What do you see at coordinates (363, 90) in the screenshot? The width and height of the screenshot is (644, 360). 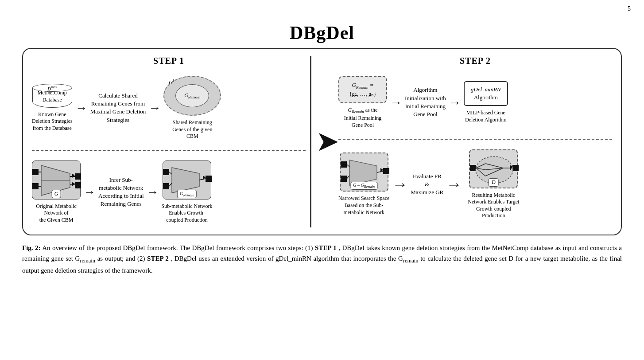 I see `gremain-formula-box: GRemain = {g₁, …, gₙ}` at bounding box center [363, 90].